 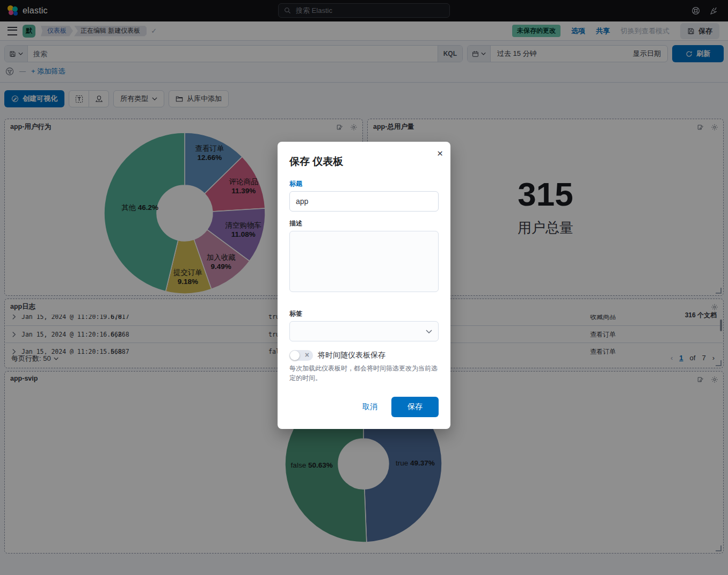 I want to click on store-time-label: 将时间随仪表板保存, so click(x=352, y=355).